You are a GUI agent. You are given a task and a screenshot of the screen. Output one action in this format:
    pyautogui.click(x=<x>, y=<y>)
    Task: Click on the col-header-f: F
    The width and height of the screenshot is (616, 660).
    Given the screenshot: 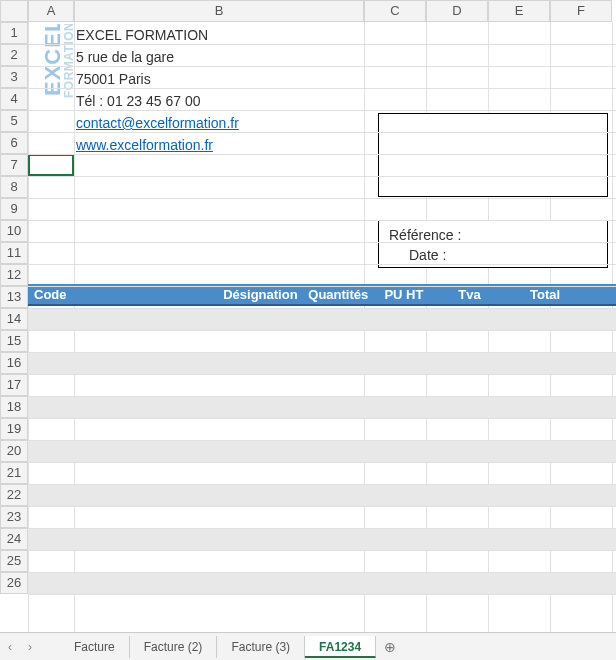 What is the action you would take?
    pyautogui.click(x=581, y=11)
    